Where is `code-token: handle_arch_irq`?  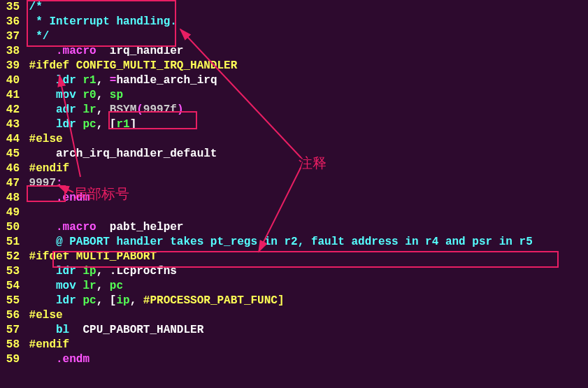
code-token: handle_arch_irq is located at coordinates (166, 80).